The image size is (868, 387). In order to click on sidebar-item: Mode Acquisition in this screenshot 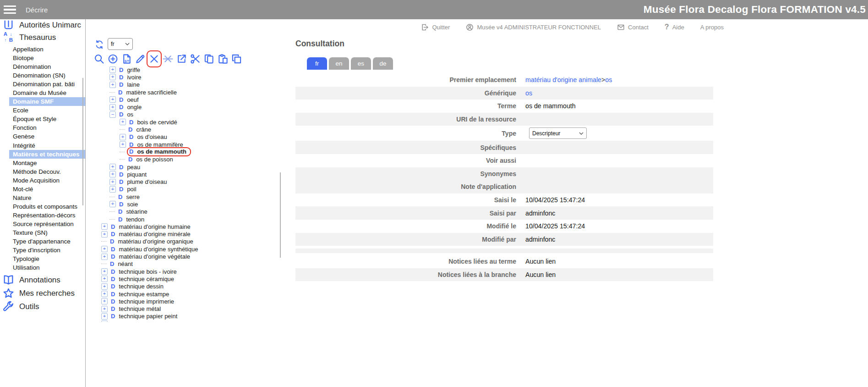, I will do `click(43, 181)`.